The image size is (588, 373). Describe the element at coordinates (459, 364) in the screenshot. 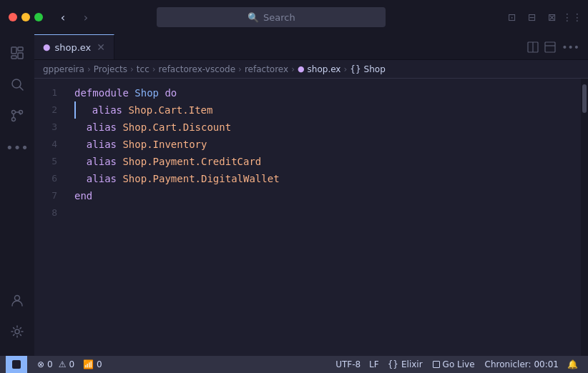

I see `go-live-label: Go Live` at that location.